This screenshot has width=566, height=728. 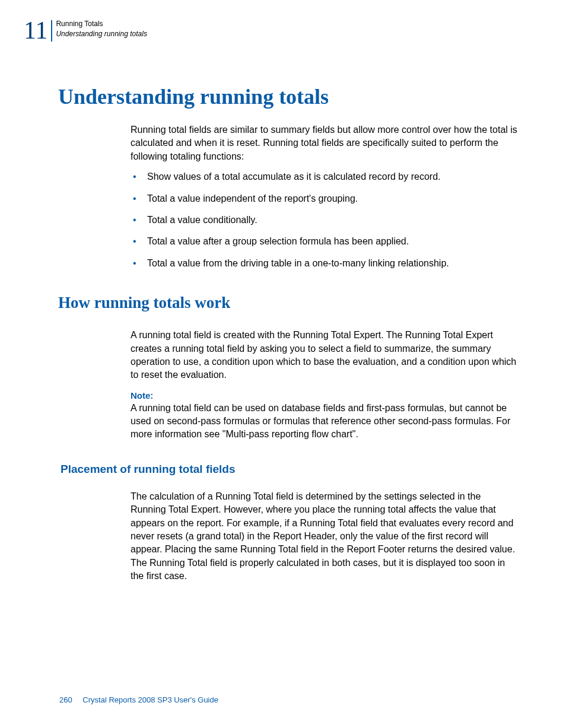 I want to click on page-title: Understanding running totals, so click(x=294, y=97).